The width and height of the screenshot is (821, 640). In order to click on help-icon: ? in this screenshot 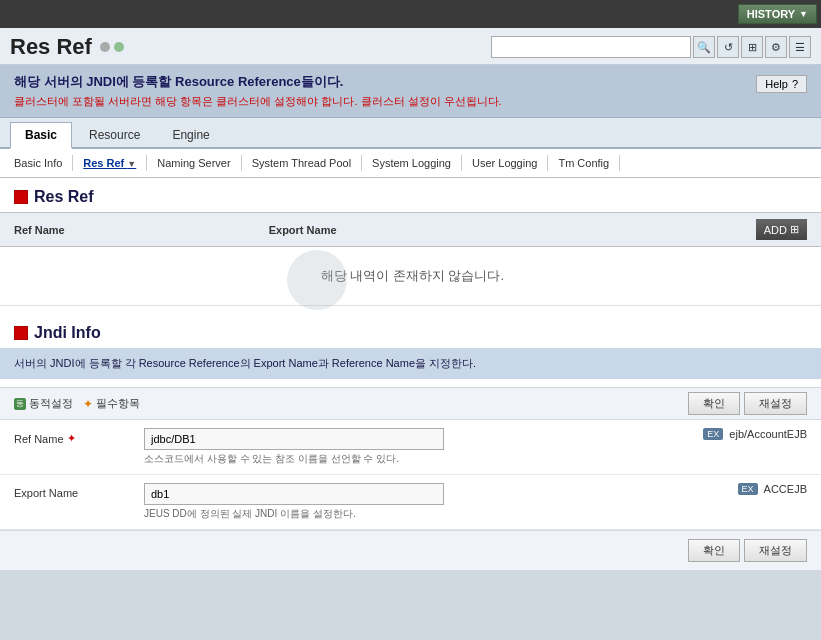, I will do `click(795, 84)`.